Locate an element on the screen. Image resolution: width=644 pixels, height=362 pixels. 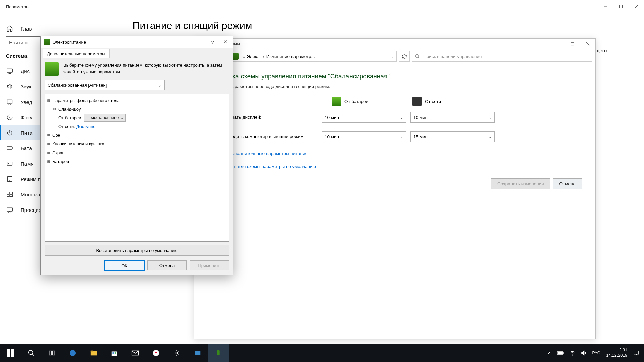
slideshow-ac-value: Доступно is located at coordinates (86, 127).